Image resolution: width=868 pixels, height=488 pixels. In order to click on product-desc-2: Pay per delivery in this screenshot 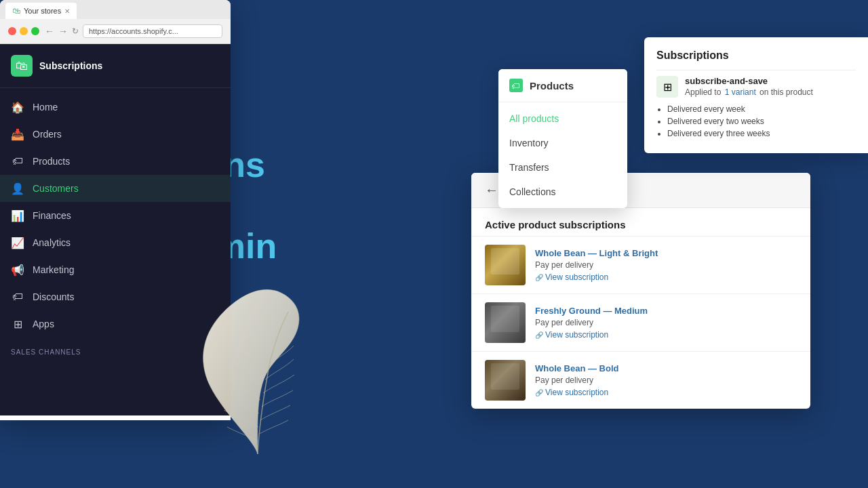, I will do `click(591, 323)`.